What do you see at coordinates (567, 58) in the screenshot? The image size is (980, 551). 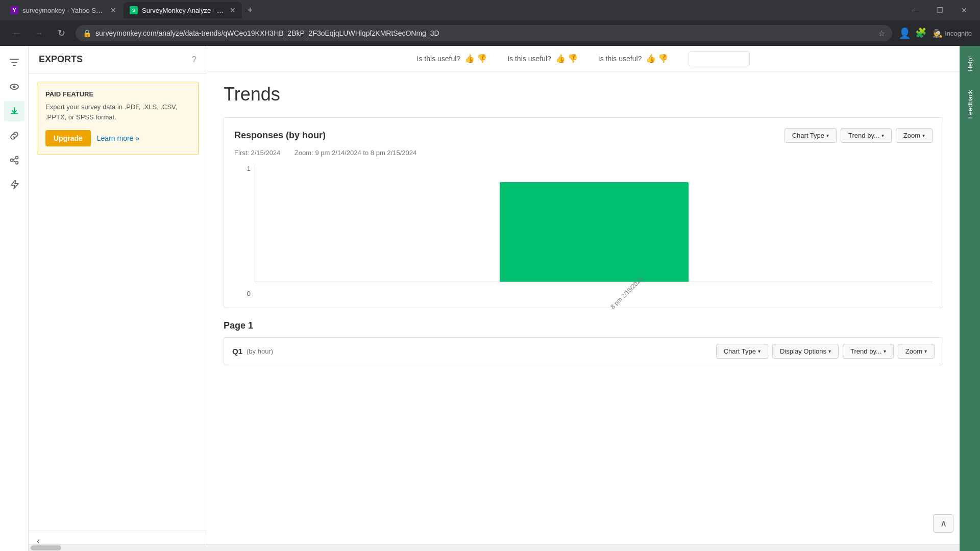 I see `feedback-btns-2: 👍 👎` at bounding box center [567, 58].